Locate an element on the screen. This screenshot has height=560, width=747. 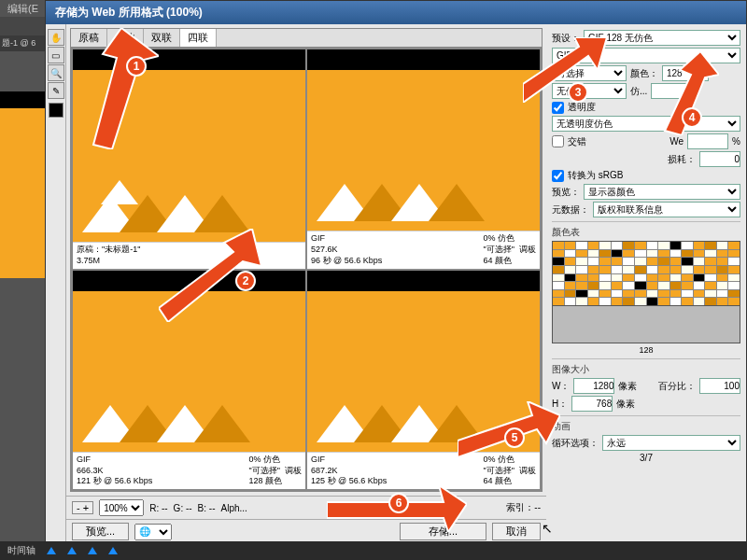
action-bar: 预览... 🌐 存储... 取消 is located at coordinates (306, 531).